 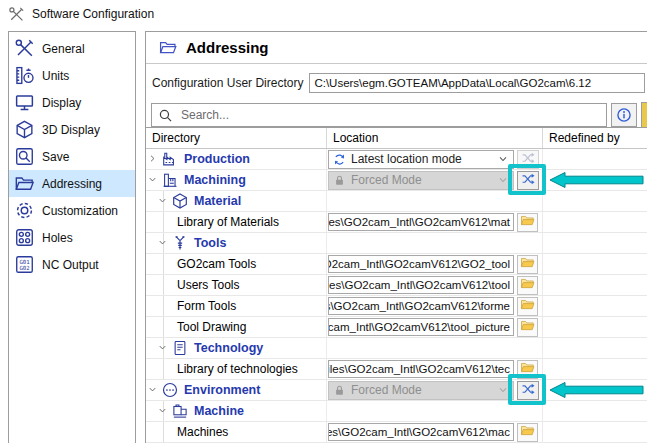 What do you see at coordinates (72, 238) in the screenshot?
I see `sidebar-item-holes: Holes` at bounding box center [72, 238].